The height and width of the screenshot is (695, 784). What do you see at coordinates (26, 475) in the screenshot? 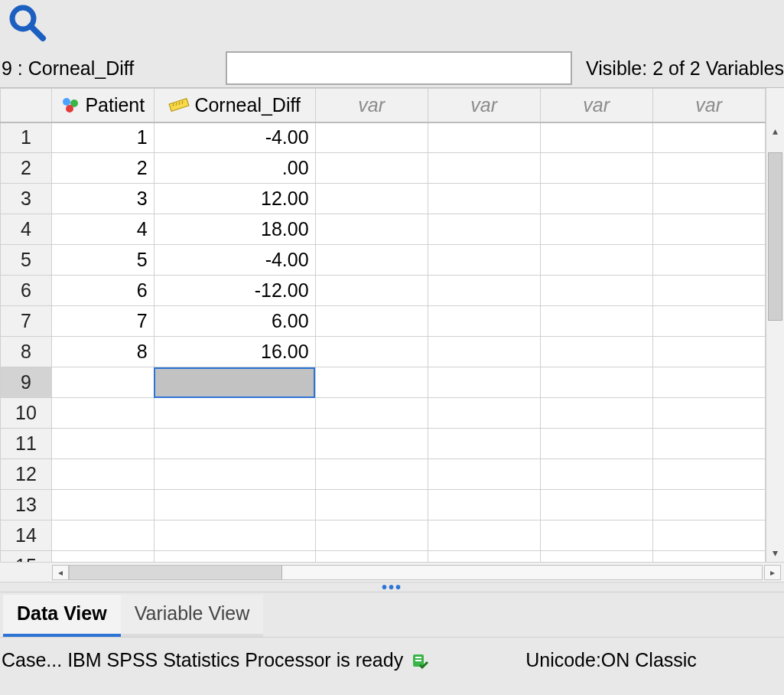
I see `row-number-cell: 12` at bounding box center [26, 475].